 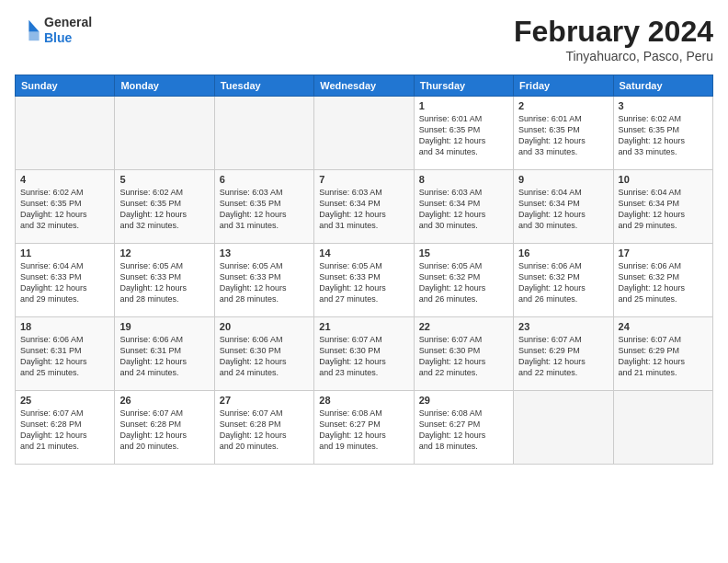 I want to click on calendar-day-header: Thursday, so click(x=463, y=86).